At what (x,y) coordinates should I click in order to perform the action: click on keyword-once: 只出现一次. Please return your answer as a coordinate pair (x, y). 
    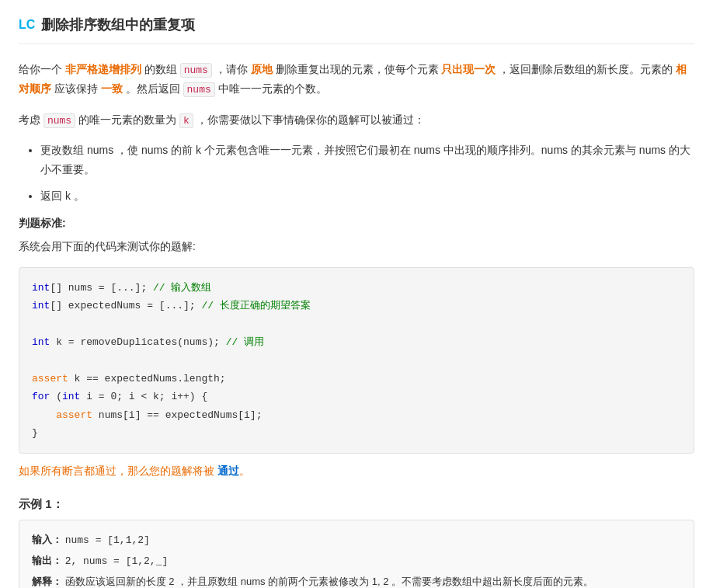
    Looking at the image, I should click on (468, 69).